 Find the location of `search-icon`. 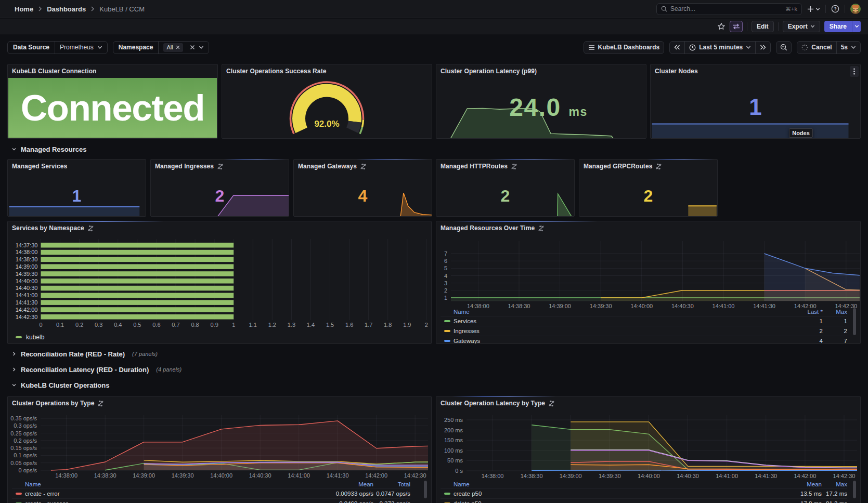

search-icon is located at coordinates (664, 9).